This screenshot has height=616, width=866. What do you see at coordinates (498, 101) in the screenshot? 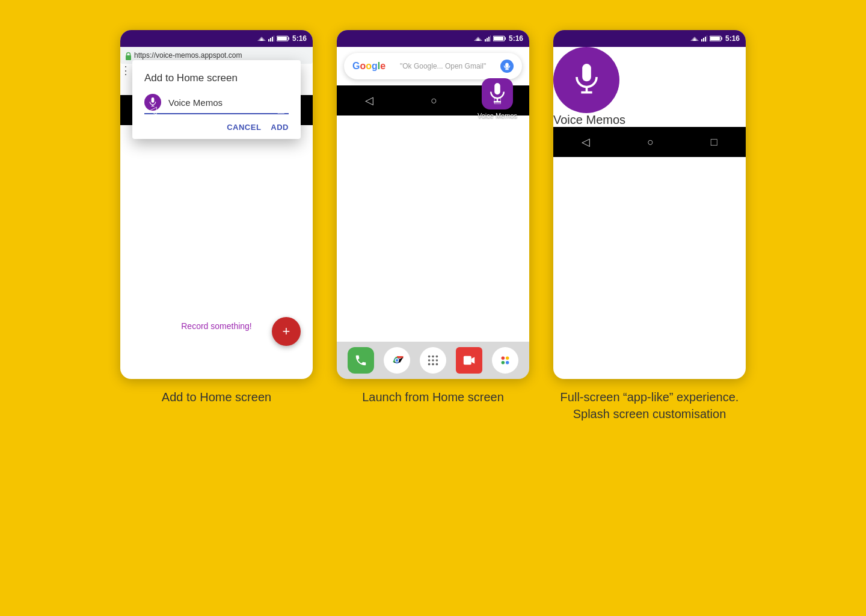
I see `recents-icon-2: □` at bounding box center [498, 101].